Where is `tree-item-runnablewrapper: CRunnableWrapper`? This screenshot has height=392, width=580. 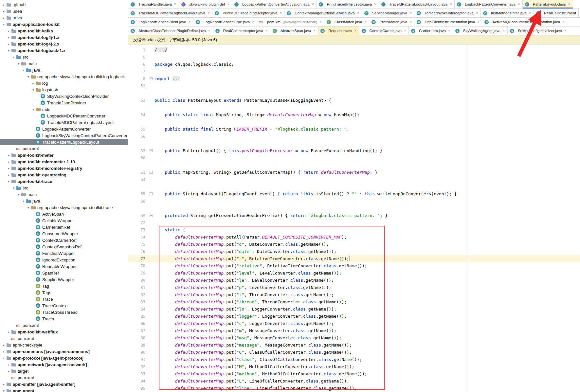
tree-item-runnablewrapper: CRunnableWrapper is located at coordinates (64, 266).